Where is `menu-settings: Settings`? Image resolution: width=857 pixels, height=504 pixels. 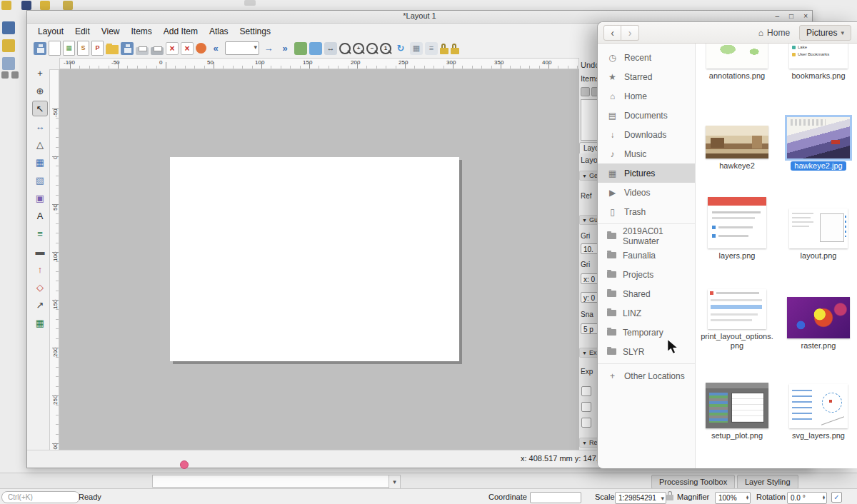
menu-settings: Settings is located at coordinates (256, 31).